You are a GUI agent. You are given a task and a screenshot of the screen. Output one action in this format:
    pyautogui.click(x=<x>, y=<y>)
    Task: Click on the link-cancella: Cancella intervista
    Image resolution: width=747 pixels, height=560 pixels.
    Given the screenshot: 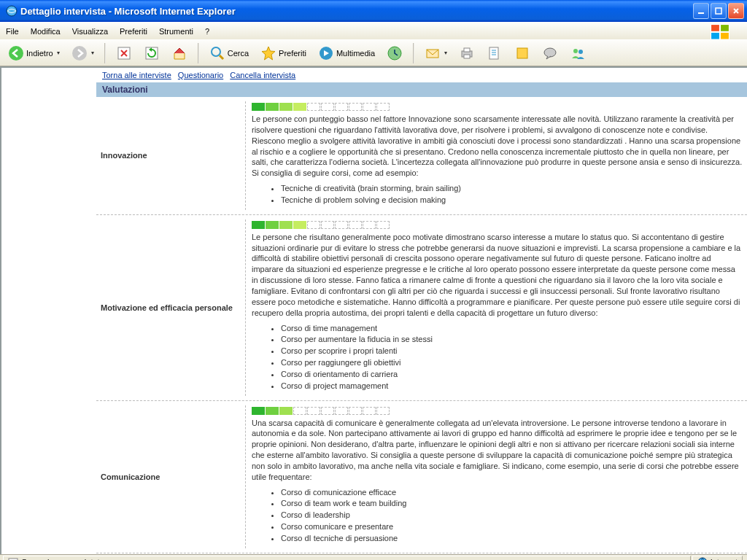 What is the action you would take?
    pyautogui.click(x=263, y=75)
    